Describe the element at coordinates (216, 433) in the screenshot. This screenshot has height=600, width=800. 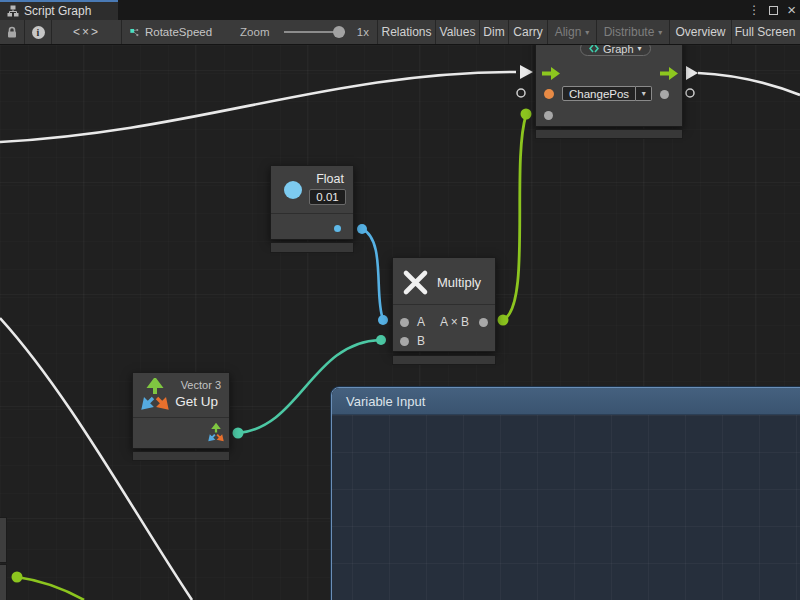
I see `vector-output-port-icon` at that location.